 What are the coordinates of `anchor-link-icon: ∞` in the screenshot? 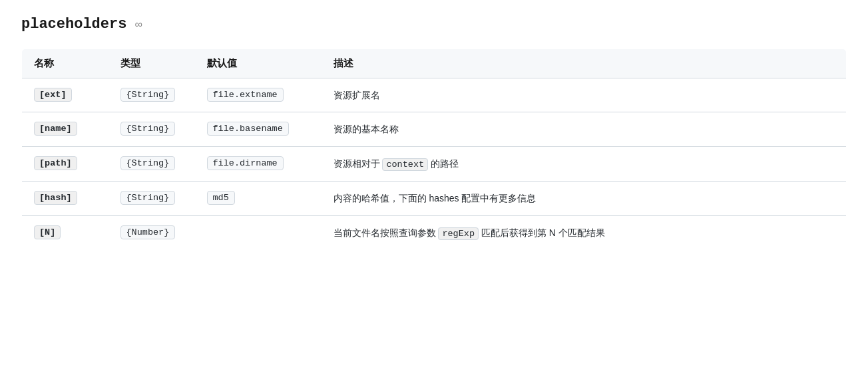 It's located at (138, 25).